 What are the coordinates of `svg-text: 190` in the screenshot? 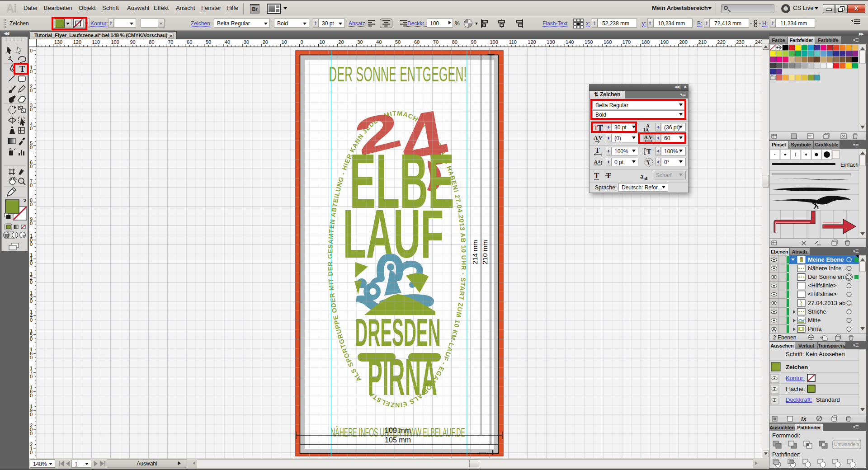 It's located at (665, 42).